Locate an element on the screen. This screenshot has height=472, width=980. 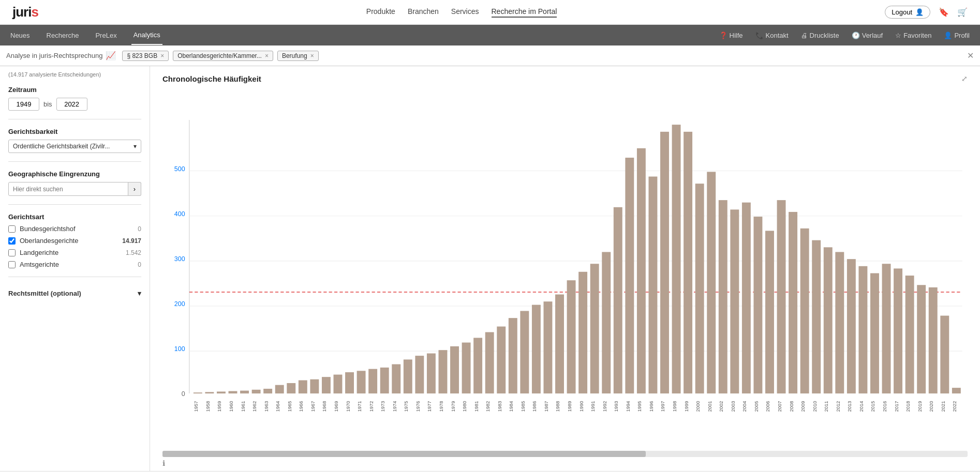
sec-nav-analytics: Analytics is located at coordinates (147, 35).